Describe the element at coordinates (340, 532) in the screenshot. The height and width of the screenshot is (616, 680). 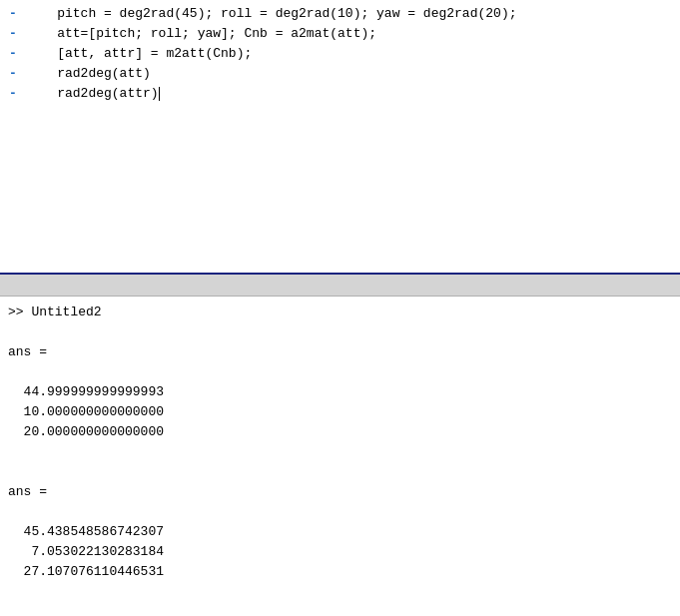
I see `cmd-line: 45.438548586742307` at that location.